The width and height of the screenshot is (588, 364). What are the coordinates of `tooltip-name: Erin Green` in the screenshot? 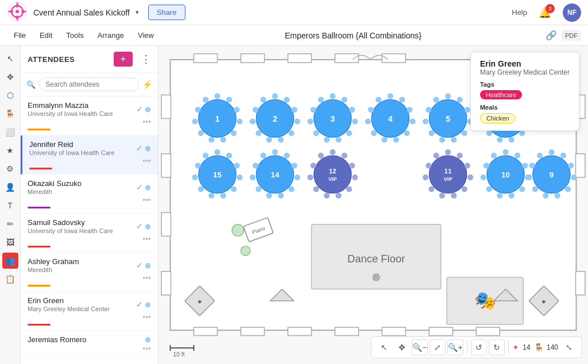 It's located at (525, 64).